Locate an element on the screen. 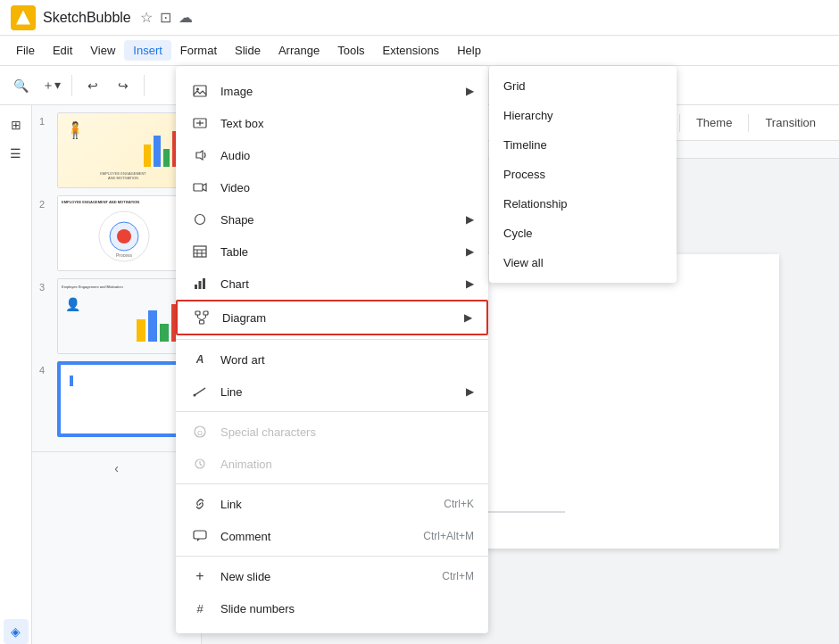 The height and width of the screenshot is (644, 839). grid-view-tool: ⊞ is located at coordinates (16, 125).